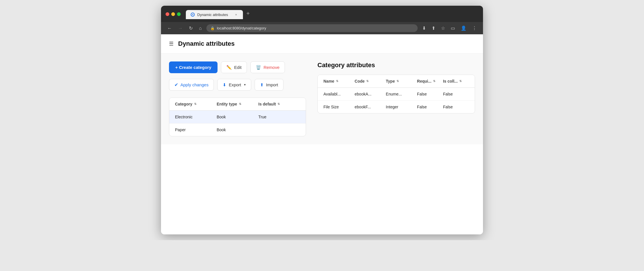 This screenshot has height=271, width=644. I want to click on edit-icon: ✏️, so click(229, 67).